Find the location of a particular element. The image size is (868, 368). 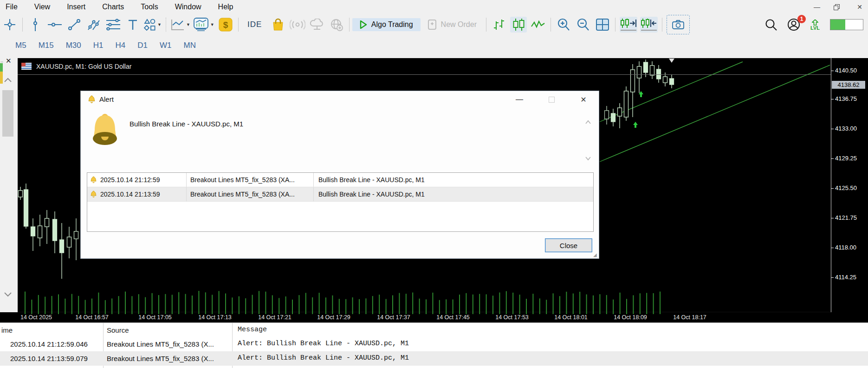

price-tick-label: 4129.25 is located at coordinates (846, 158).